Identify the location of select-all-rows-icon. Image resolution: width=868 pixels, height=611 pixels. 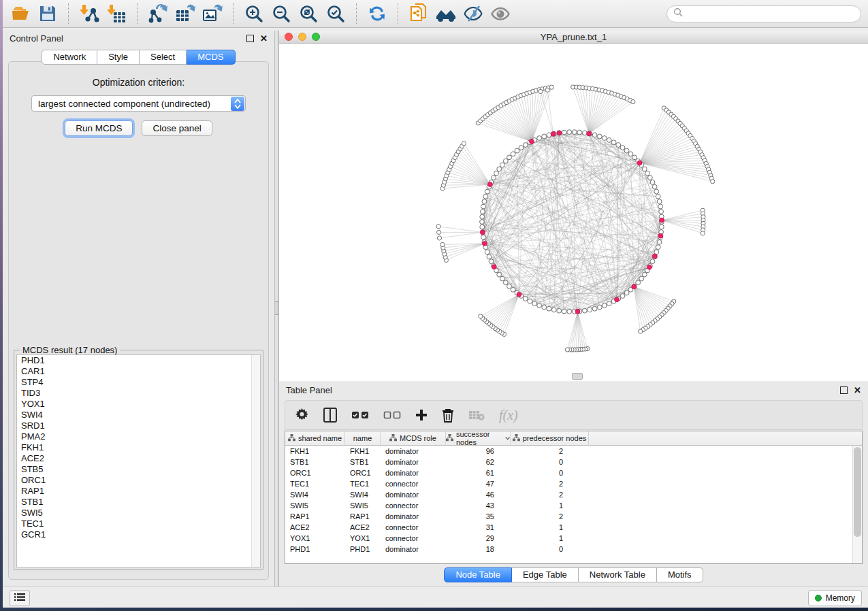
(360, 415).